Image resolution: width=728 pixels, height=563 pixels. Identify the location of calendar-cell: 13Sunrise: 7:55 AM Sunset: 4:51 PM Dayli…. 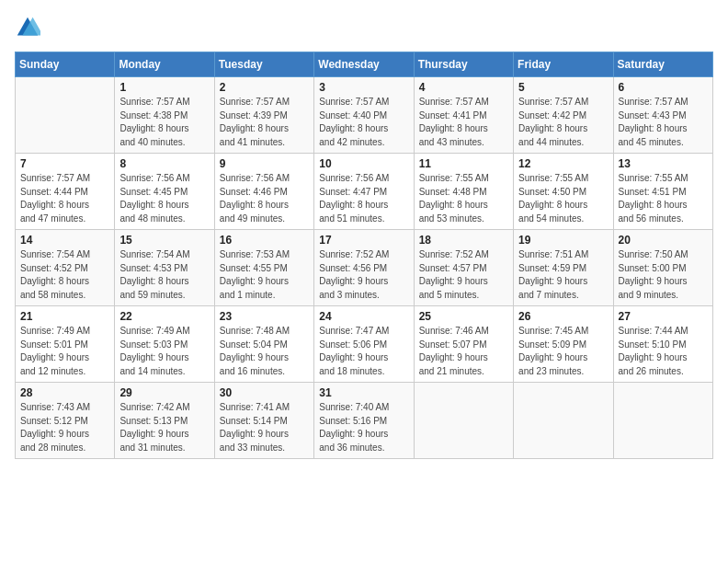
(663, 191).